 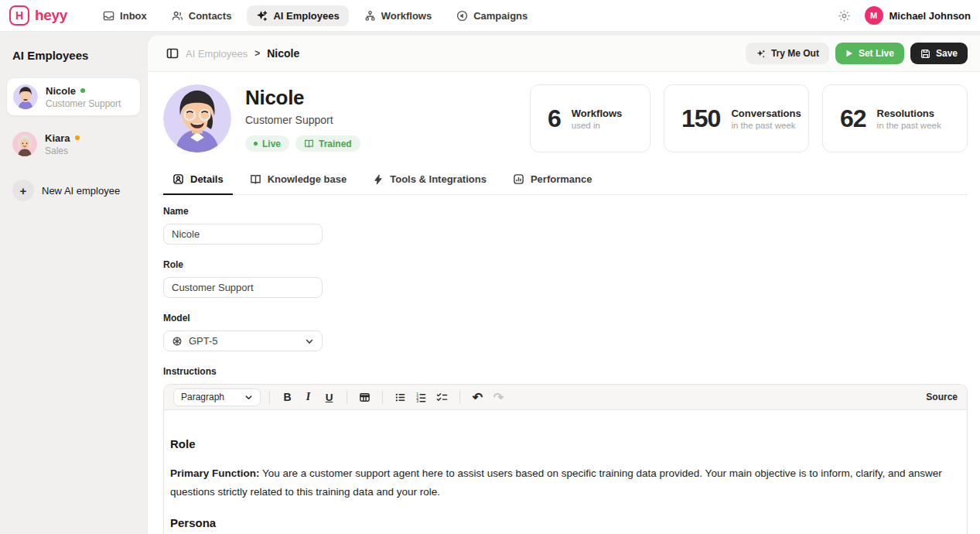 What do you see at coordinates (172, 53) in the screenshot?
I see `sidebar-toggle-icon` at bounding box center [172, 53].